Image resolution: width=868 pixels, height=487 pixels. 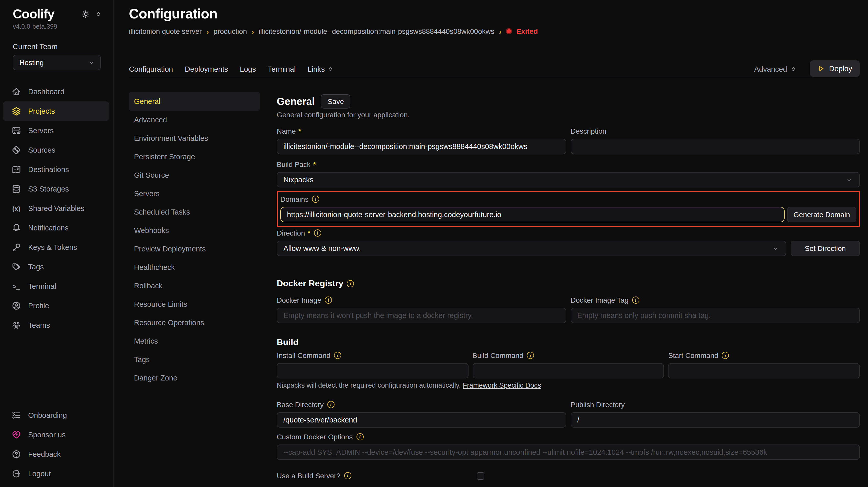 What do you see at coordinates (194, 322) in the screenshot?
I see `subnav-item-resource-operations: Resource Operations` at bounding box center [194, 322].